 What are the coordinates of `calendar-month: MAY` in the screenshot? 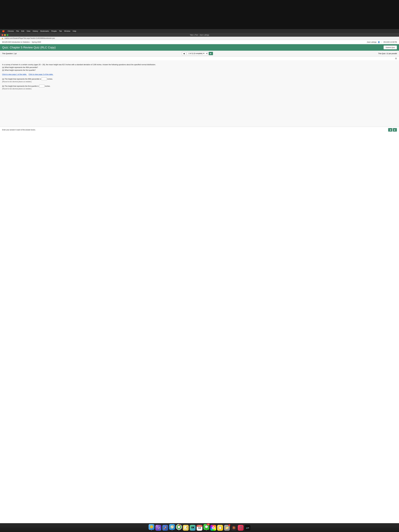 It's located at (200, 526).